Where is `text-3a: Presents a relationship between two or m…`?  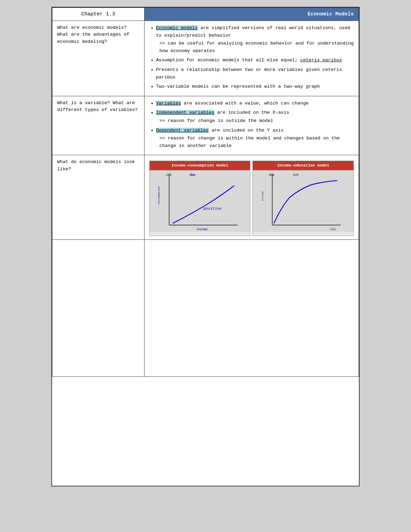
text-3a: Presents a relationship between two or m… is located at coordinates (249, 73).